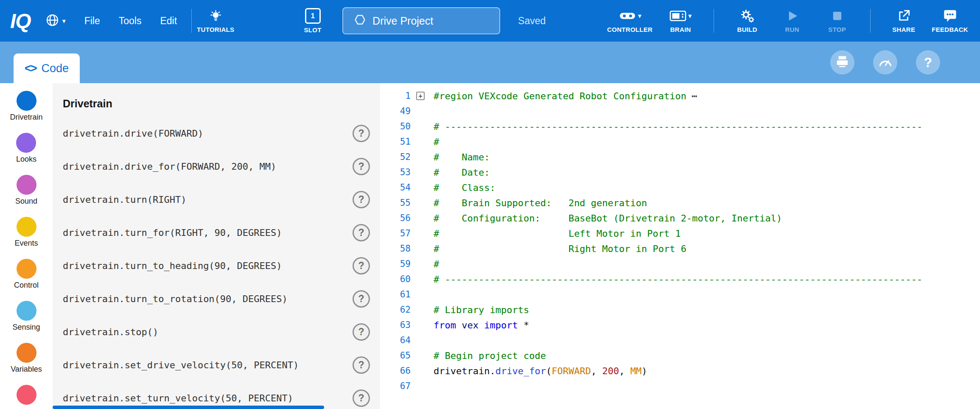 The width and height of the screenshot is (980, 409). Describe the element at coordinates (680, 111) in the screenshot. I see `code-line: 49` at that location.